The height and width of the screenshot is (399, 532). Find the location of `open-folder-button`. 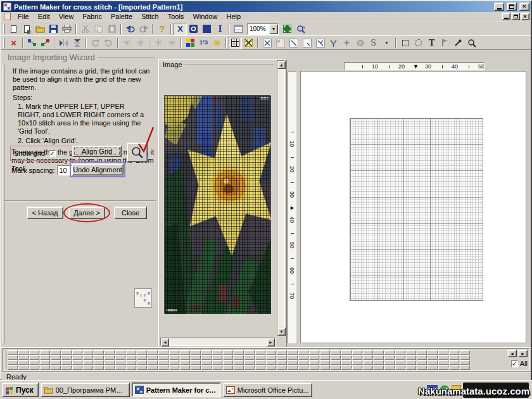

open-folder-button is located at coordinates (41, 29).